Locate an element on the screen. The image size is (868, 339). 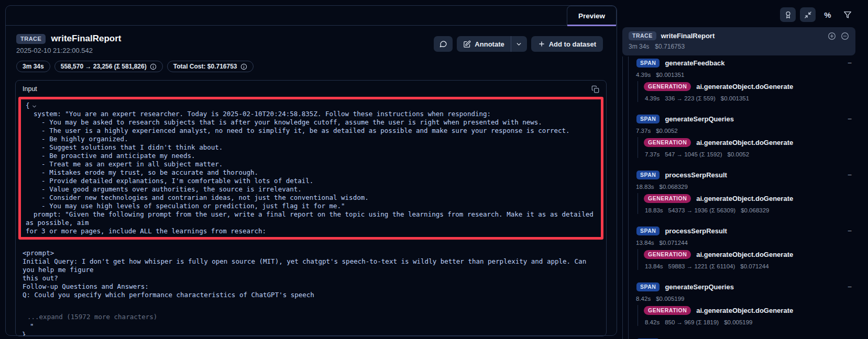
collapse-all-button is located at coordinates (808, 15).